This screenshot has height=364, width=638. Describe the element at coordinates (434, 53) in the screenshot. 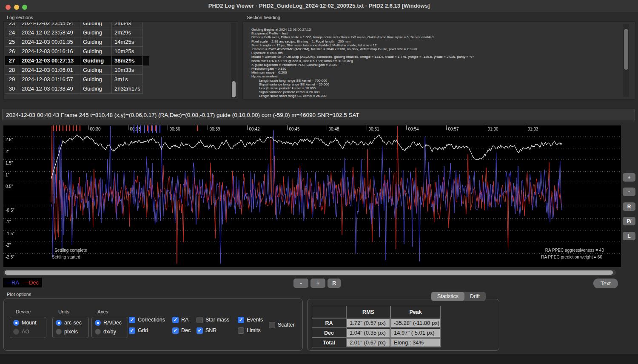

I see `heading-line: Exposure = 1500 ms` at that location.